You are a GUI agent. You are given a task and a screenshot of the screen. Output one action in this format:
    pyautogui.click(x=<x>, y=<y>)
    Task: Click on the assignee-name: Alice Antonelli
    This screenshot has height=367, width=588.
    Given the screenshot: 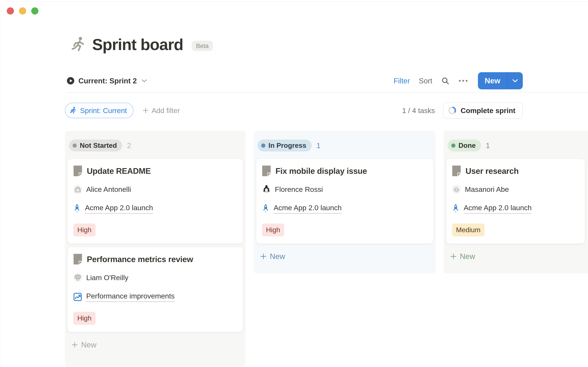 What is the action you would take?
    pyautogui.click(x=109, y=189)
    